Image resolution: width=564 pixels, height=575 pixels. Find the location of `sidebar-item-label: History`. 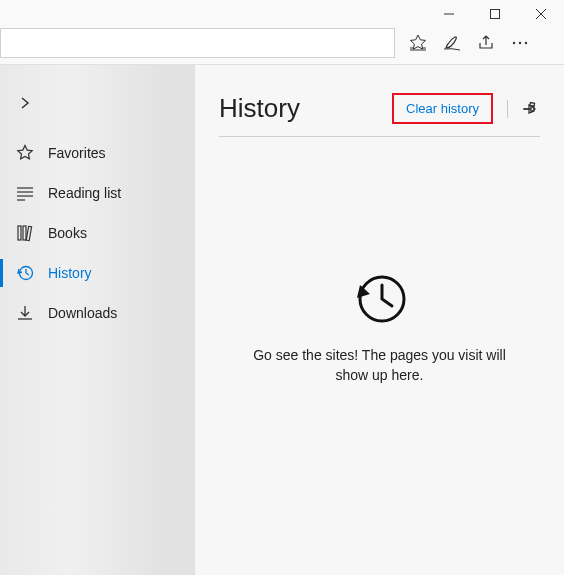

sidebar-item-label: History is located at coordinates (70, 273).